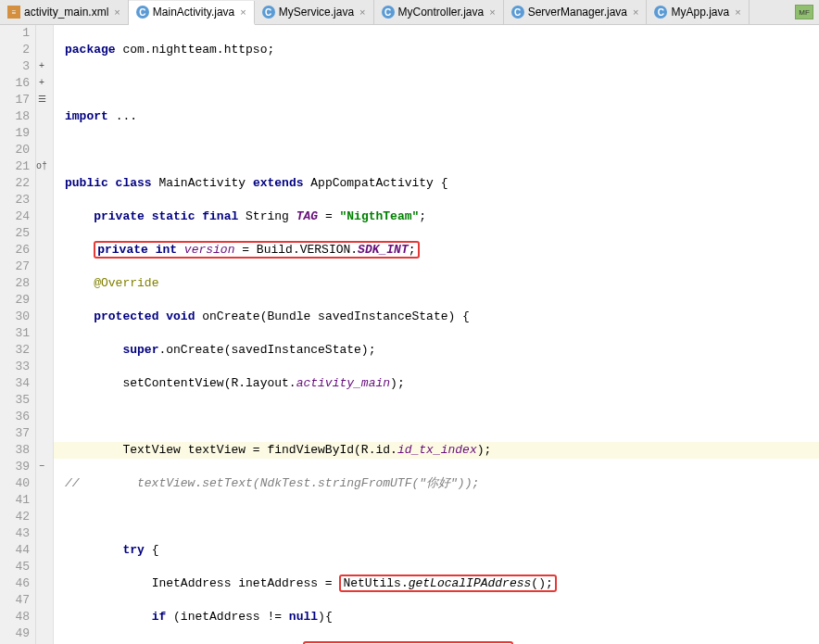 This screenshot has height=644, width=819. Describe the element at coordinates (439, 12) in the screenshot. I see `tab-my-controller: C MyController.java ×` at that location.